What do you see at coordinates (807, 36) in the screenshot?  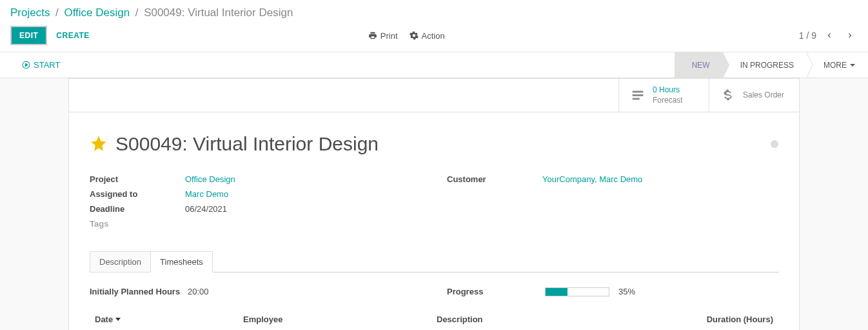 I see `pager-text: 1 / 9` at bounding box center [807, 36].